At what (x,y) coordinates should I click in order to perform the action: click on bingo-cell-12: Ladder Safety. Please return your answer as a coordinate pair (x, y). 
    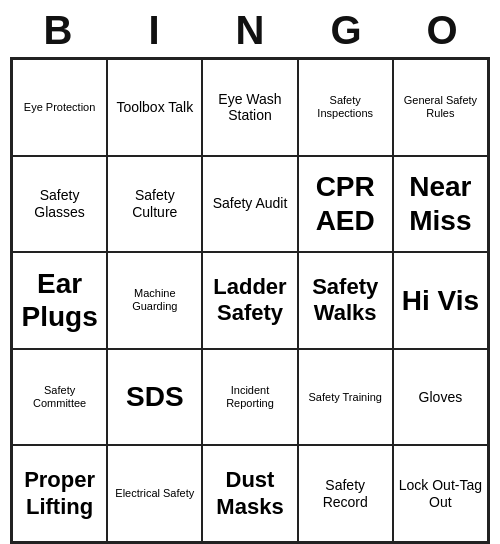
    Looking at the image, I should click on (250, 300).